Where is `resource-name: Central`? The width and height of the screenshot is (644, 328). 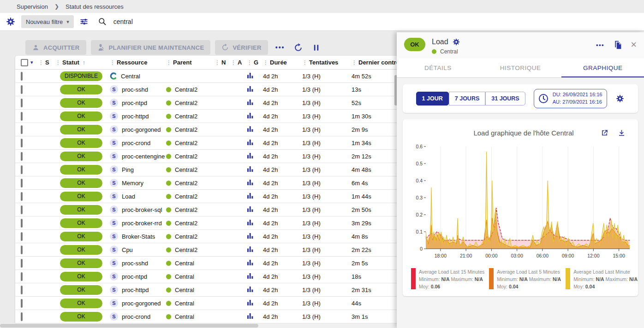 resource-name: Central is located at coordinates (131, 76).